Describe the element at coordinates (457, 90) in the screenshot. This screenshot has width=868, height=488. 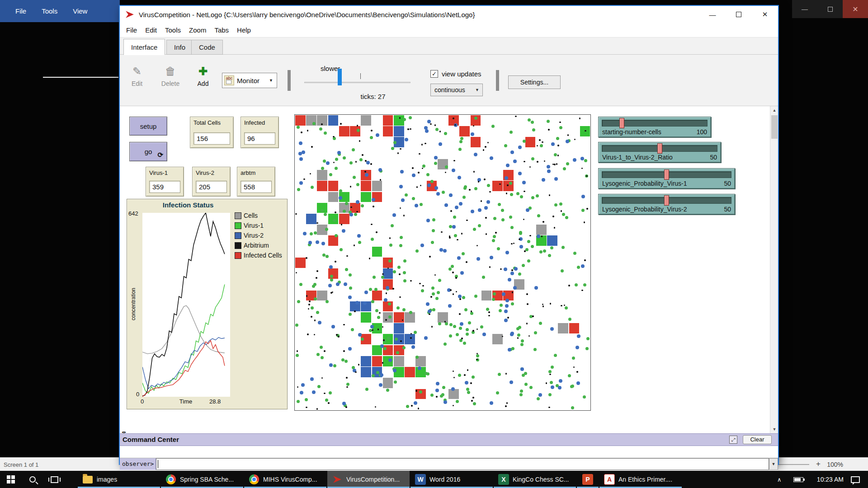
I see `update-mode-dropdown: continuous ▼` at that location.